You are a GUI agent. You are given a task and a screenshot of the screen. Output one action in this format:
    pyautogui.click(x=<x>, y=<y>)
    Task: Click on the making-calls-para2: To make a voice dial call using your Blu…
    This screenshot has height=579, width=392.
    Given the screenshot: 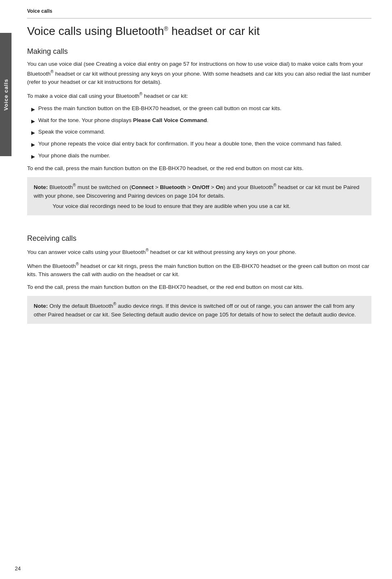 What is the action you would take?
    pyautogui.click(x=199, y=95)
    